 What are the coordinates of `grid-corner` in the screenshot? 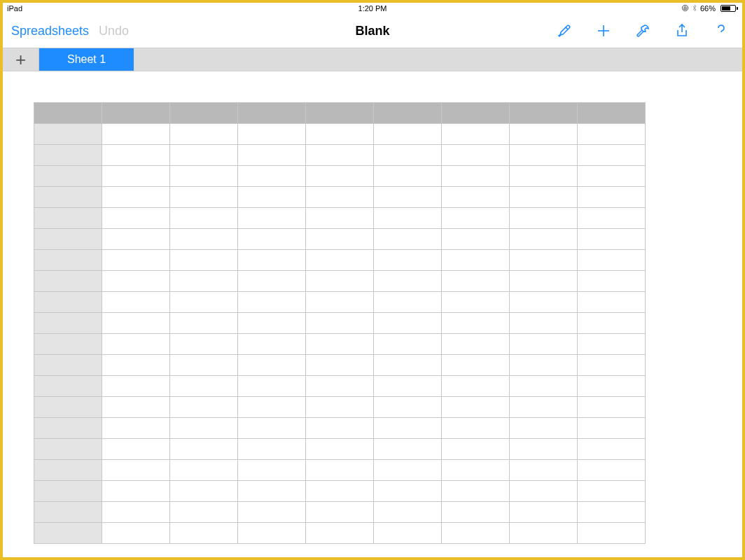 It's located at (69, 113).